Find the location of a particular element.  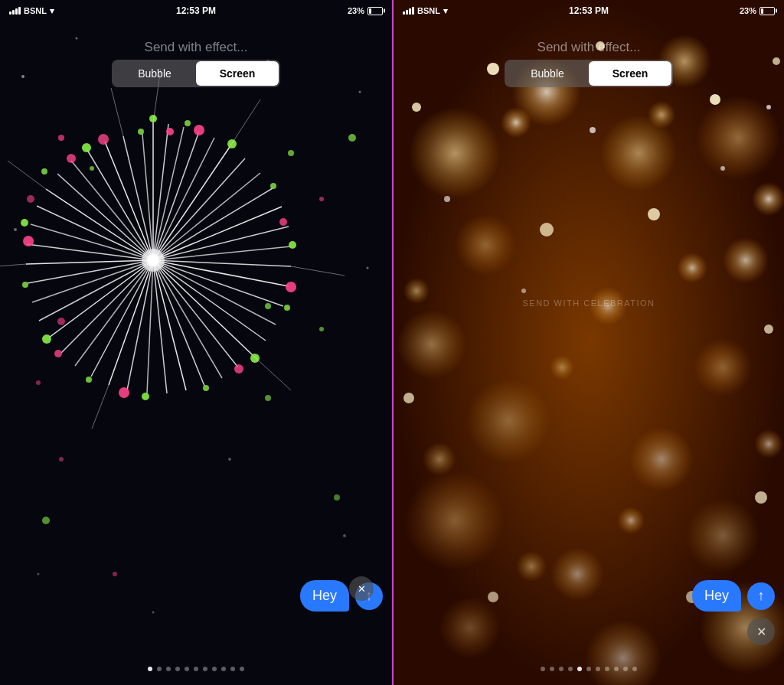

wifi-icon: ▾ is located at coordinates (52, 11).